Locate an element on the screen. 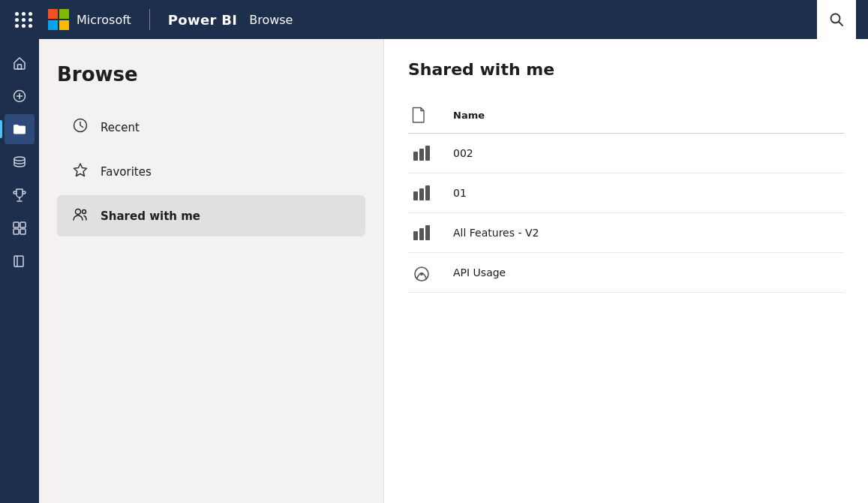 This screenshot has height=503, width=868. clock-icon is located at coordinates (80, 128).